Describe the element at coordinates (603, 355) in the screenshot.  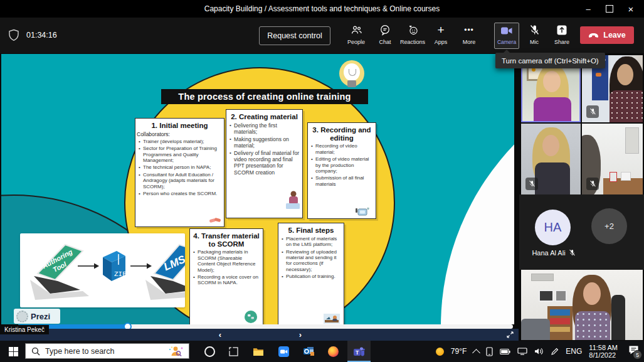
I see `clock-date: 8/1/2022` at that location.